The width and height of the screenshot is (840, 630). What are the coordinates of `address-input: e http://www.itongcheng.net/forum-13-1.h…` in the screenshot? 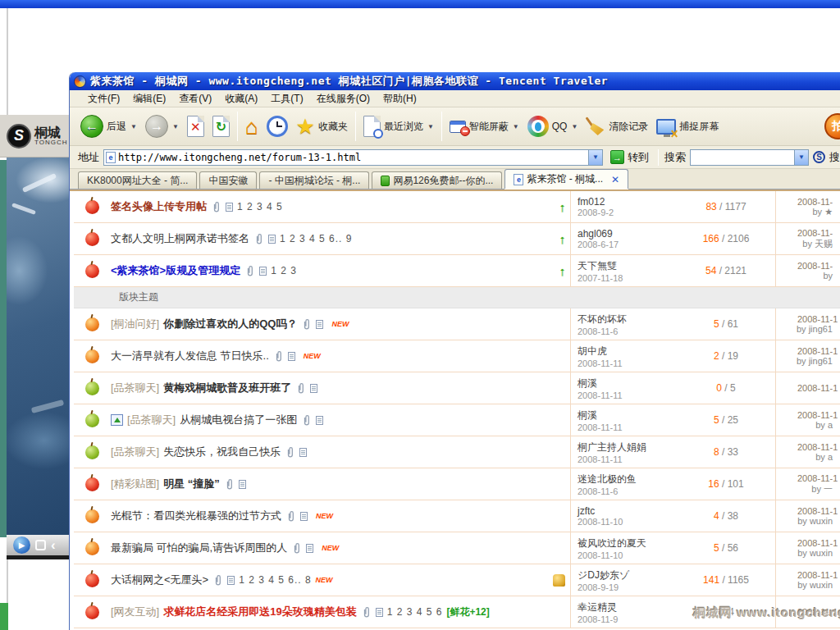 It's located at (346, 158).